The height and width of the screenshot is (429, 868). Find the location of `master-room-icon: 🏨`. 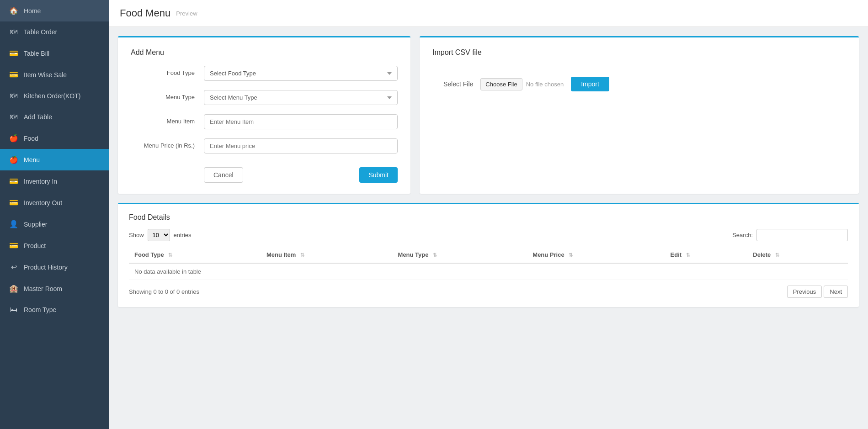

master-room-icon: 🏨 is located at coordinates (14, 289).